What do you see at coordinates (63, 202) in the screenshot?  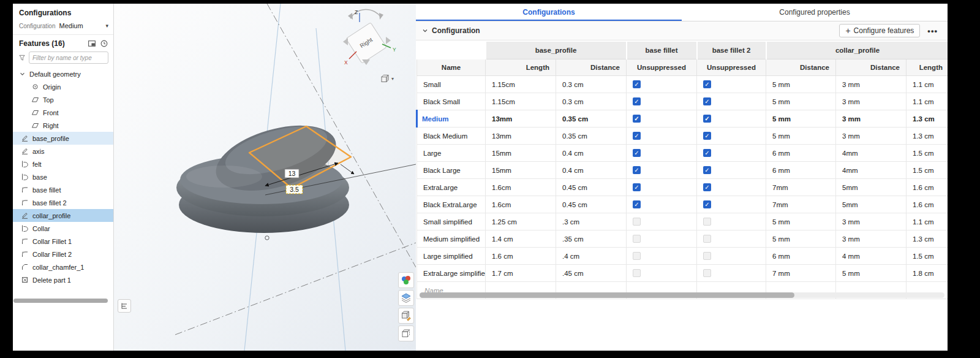 I see `feature-item-base-fillet-2: base fillet 2` at bounding box center [63, 202].